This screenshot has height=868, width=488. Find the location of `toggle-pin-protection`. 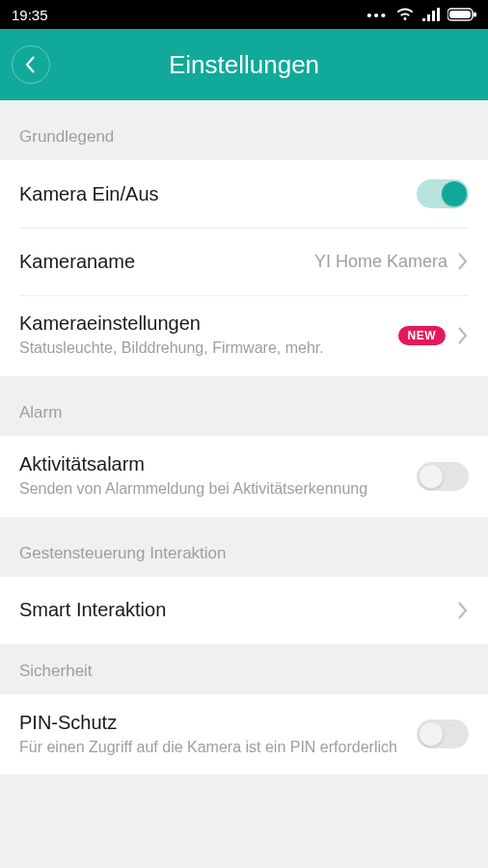

toggle-pin-protection is located at coordinates (443, 734).